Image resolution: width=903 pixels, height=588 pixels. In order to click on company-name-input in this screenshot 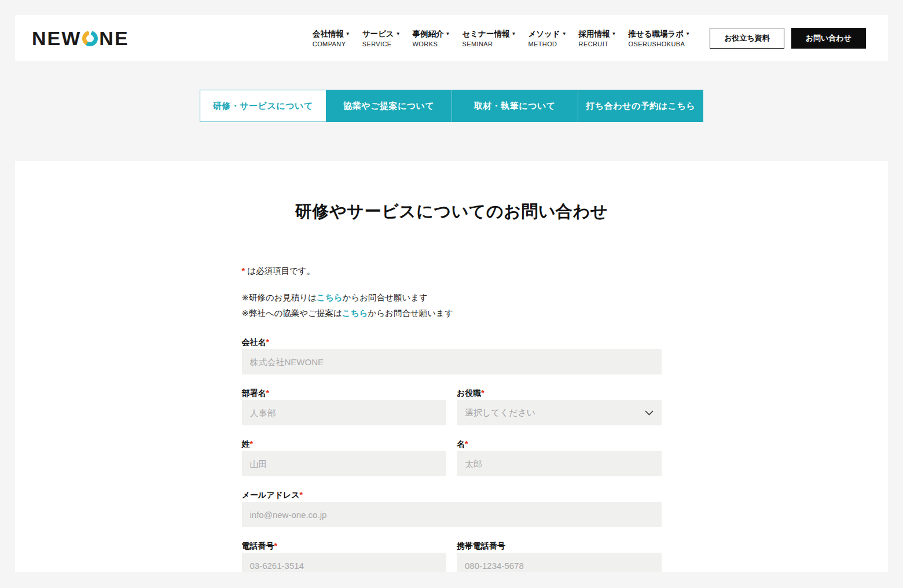, I will do `click(452, 362)`.